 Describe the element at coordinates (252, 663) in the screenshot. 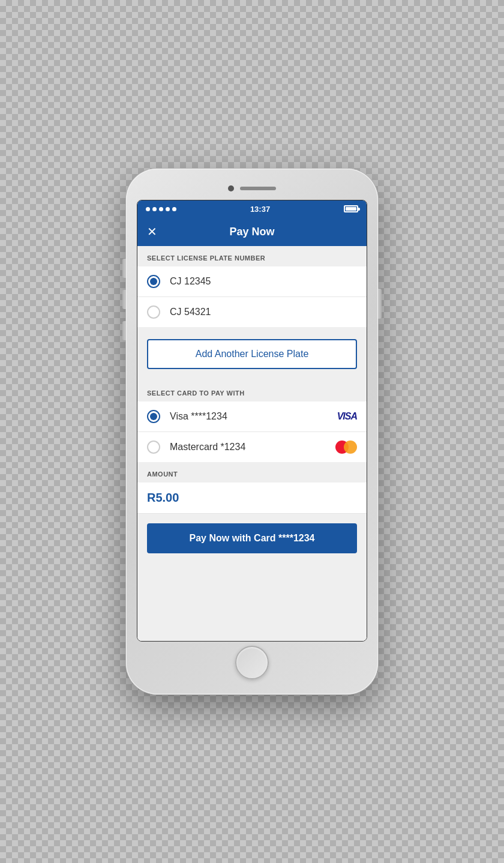

I see `phone-bottom` at that location.